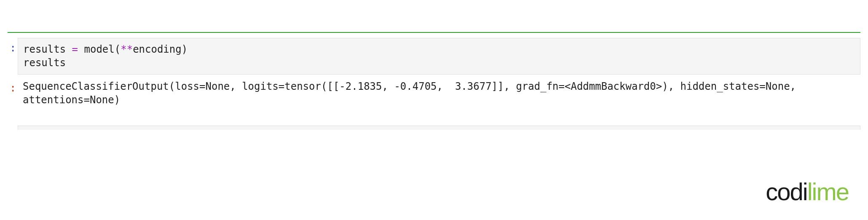 The image size is (868, 220). Describe the element at coordinates (118, 49) in the screenshot. I see `code-token: (` at that location.